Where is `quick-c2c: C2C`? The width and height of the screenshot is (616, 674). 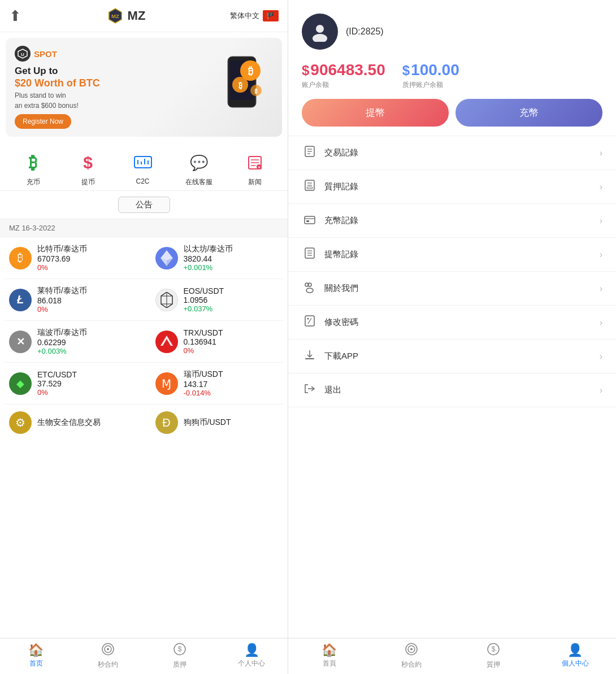
quick-c2c: C2C is located at coordinates (143, 168).